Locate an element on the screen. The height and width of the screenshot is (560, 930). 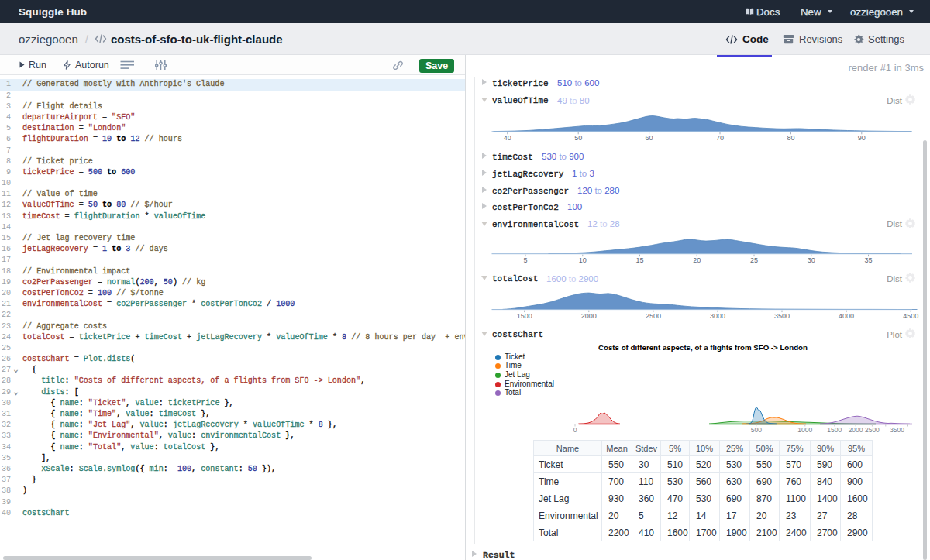
svg-text: 90 is located at coordinates (862, 138).